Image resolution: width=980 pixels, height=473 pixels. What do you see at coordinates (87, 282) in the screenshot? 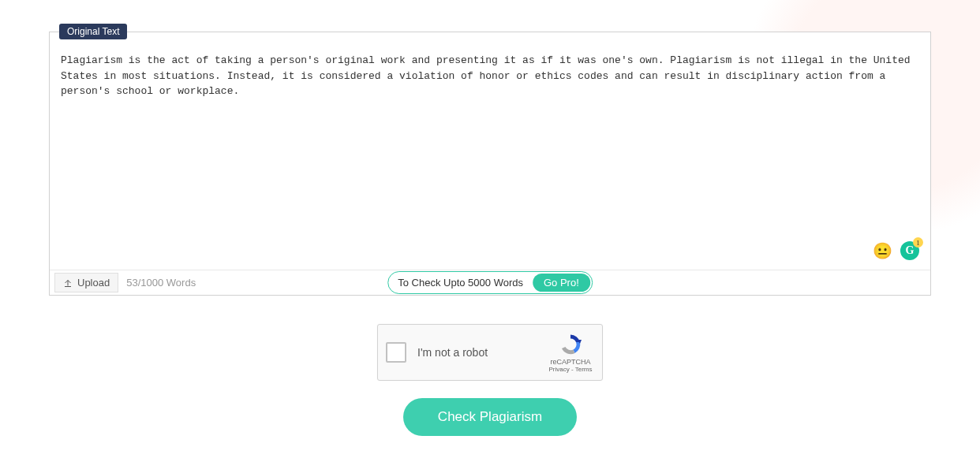
I see `upload-button: Upload` at bounding box center [87, 282].